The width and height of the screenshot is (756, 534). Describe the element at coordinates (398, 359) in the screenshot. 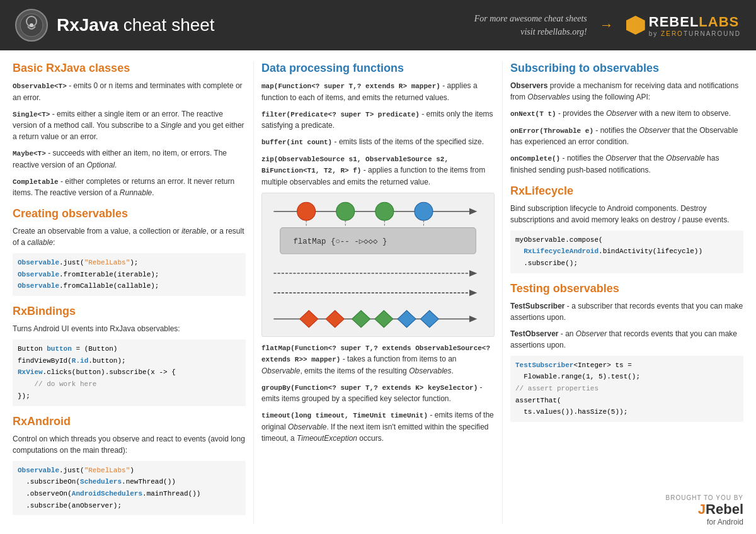

I see `flatmap-desc1: - takes a function from items to an` at that location.